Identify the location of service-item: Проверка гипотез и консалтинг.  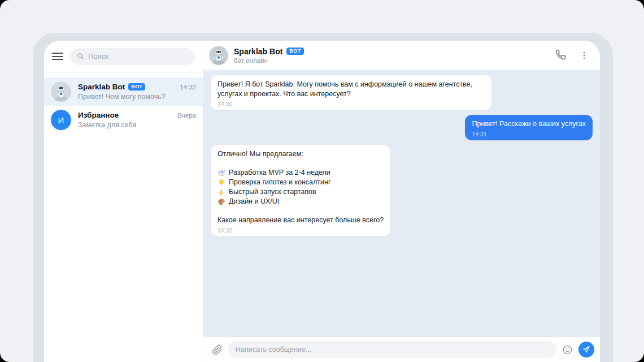
(301, 182).